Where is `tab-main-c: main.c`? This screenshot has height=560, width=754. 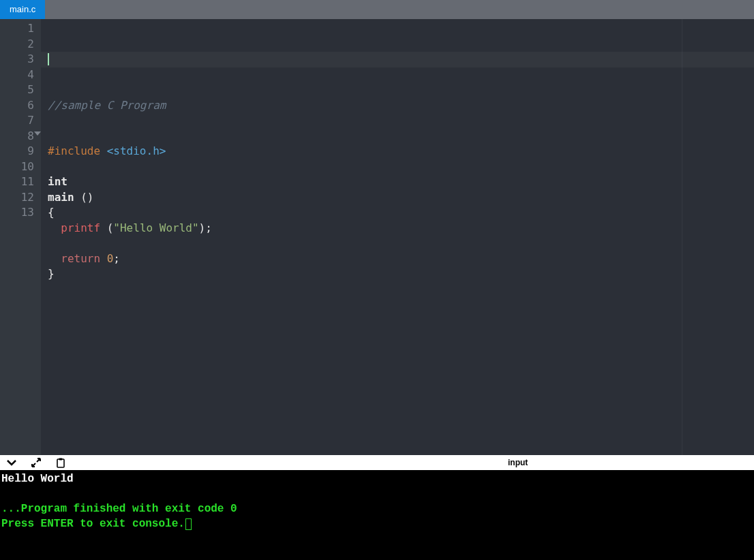
tab-main-c: main.c is located at coordinates (22, 10).